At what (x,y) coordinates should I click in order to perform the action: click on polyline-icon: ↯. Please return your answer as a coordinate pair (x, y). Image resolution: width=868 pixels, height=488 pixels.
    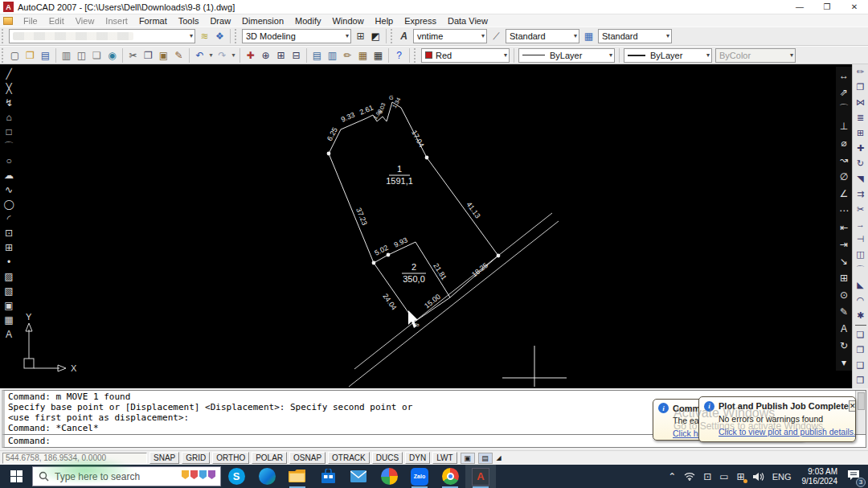
    Looking at the image, I should click on (9, 103).